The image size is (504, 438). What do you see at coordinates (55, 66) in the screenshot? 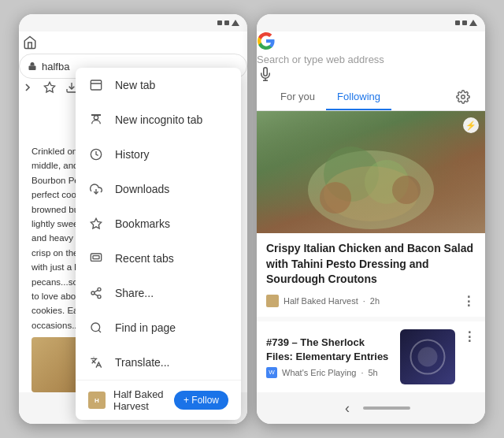
I see `url-text: halfba` at bounding box center [55, 66].